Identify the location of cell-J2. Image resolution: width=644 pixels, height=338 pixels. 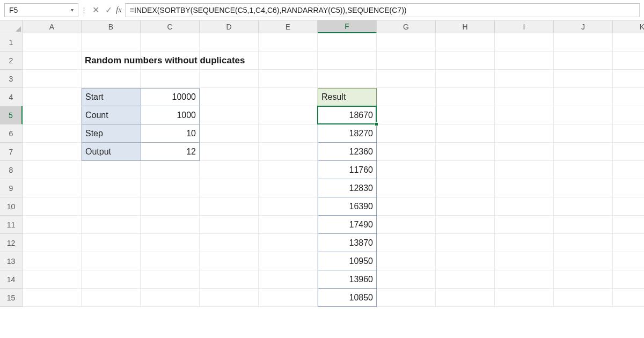
(583, 61).